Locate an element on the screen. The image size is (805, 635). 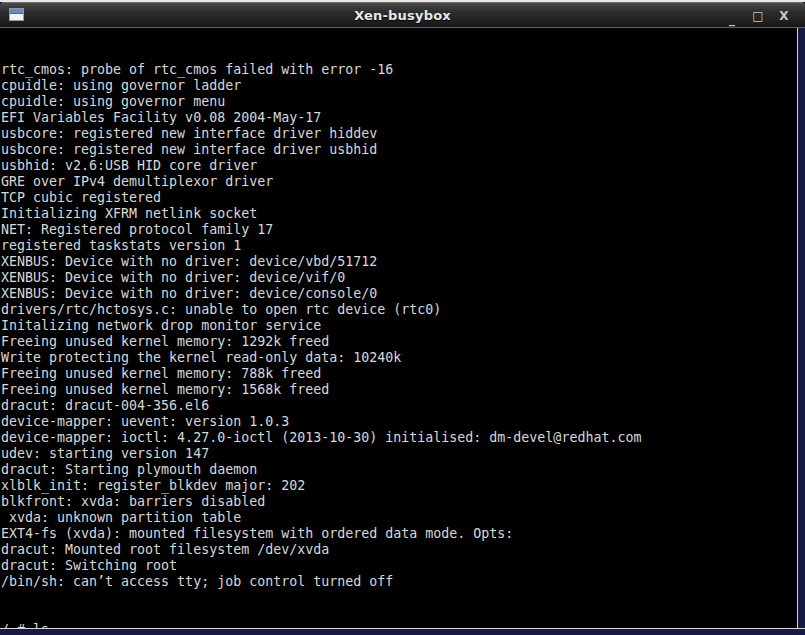
maximize-button: □ is located at coordinates (758, 16).